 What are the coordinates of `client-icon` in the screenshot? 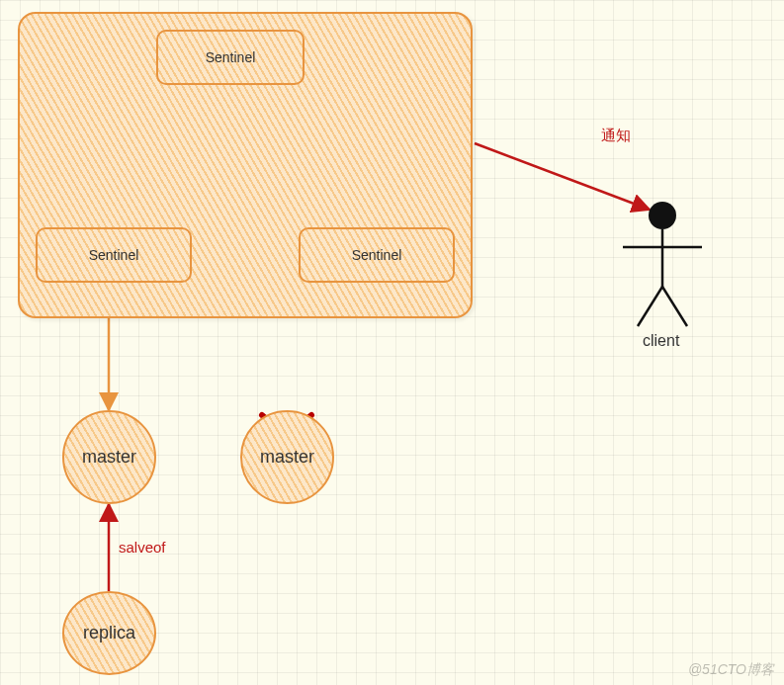 It's located at (662, 264).